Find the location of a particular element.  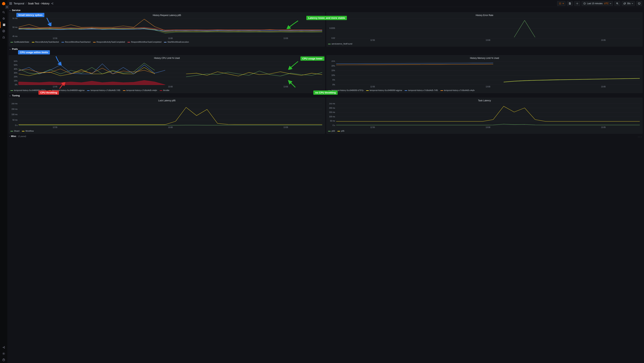

dashboards-grid-icon is located at coordinates (11, 3).